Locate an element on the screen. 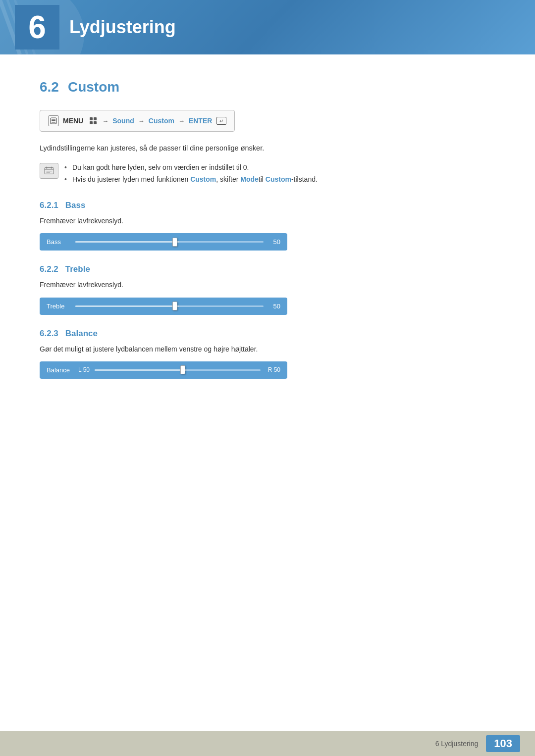 The image size is (535, 756). balance-slider-track is located at coordinates (177, 370).